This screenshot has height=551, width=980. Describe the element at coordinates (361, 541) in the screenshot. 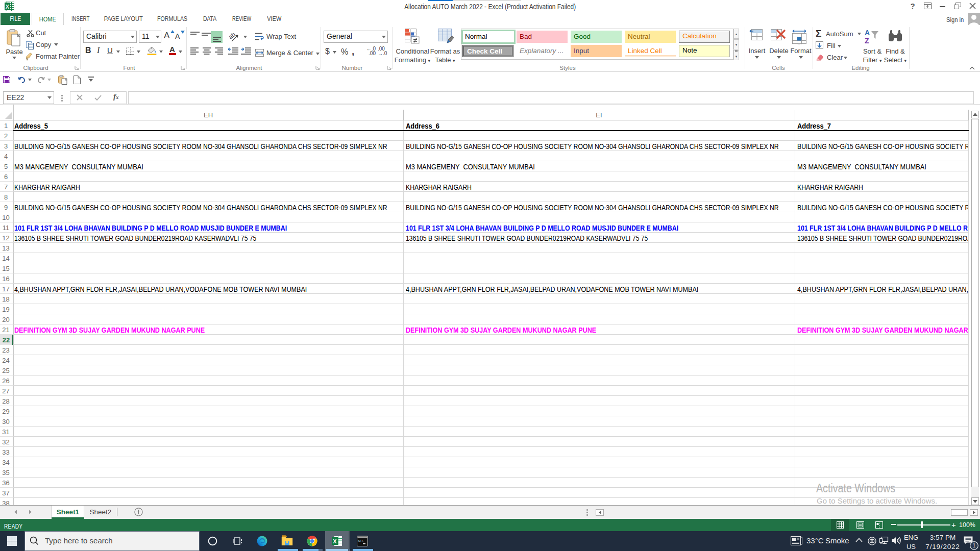

I see `svg-text: C:\` at that location.